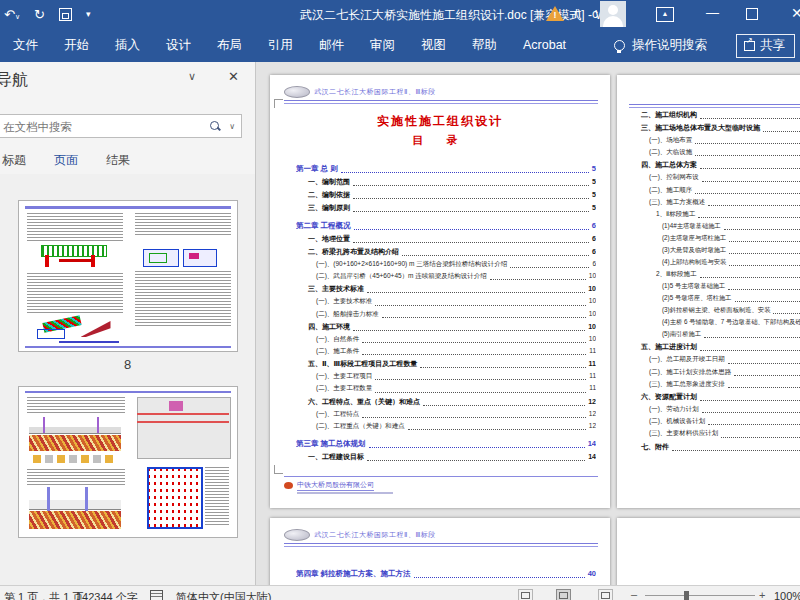 This screenshot has height=600, width=800. What do you see at coordinates (714, 372) in the screenshot?
I see `toc-entry: (二)、施工计划安排总体思路` at bounding box center [714, 372].